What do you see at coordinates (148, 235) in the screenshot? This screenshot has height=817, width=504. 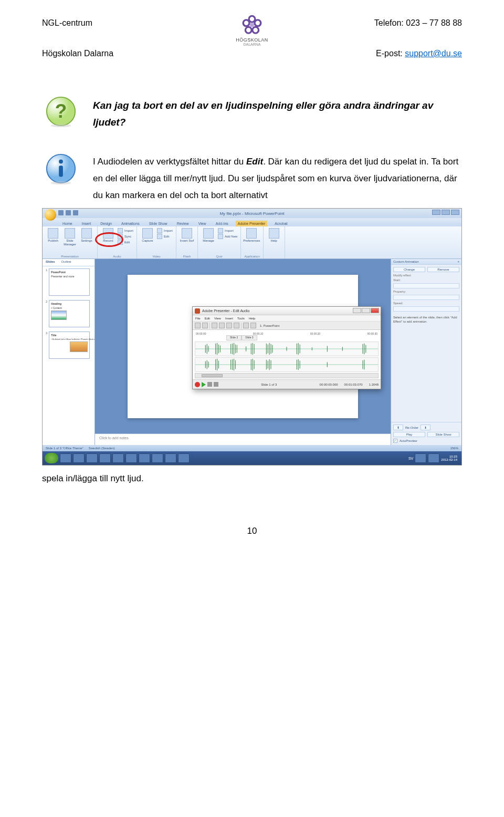 I see `video-capture-button: Capture` at bounding box center [148, 235].